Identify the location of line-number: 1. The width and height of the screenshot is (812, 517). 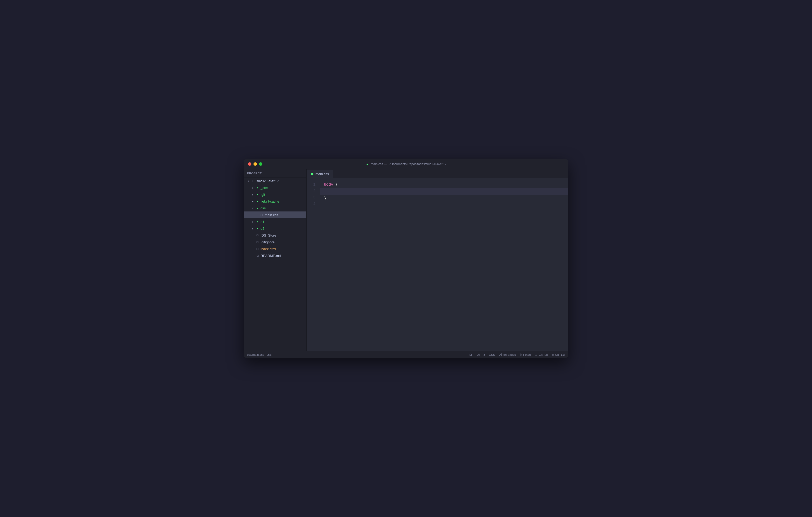
(311, 185).